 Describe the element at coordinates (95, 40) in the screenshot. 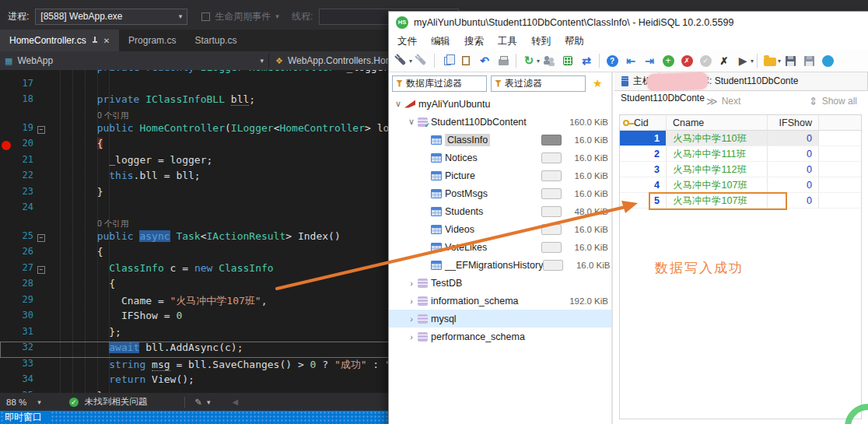

I see `pin-icon` at that location.